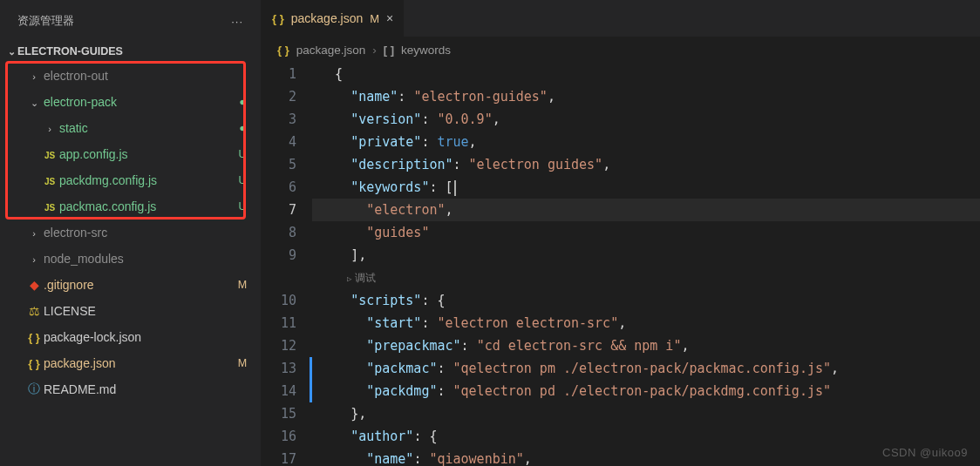 Image resolution: width=980 pixels, height=466 pixels. What do you see at coordinates (646, 74) in the screenshot?
I see `code-line: {` at bounding box center [646, 74].